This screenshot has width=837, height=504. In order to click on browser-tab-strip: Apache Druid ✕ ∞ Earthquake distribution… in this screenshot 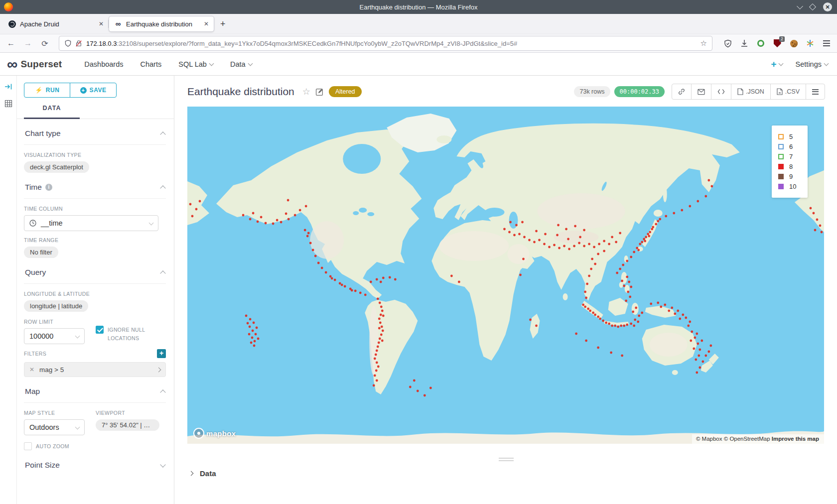, I will do `click(418, 24)`.